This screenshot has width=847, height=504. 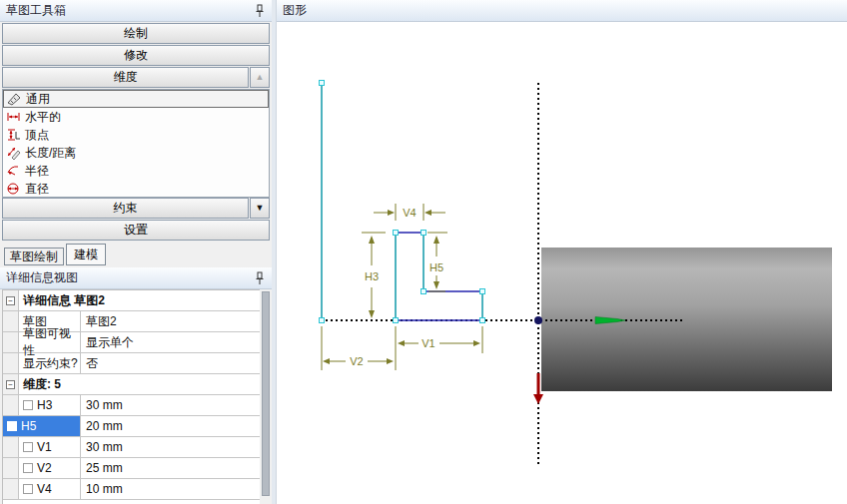 I want to click on tool-item-length-distance: 长度/距离, so click(x=136, y=153).